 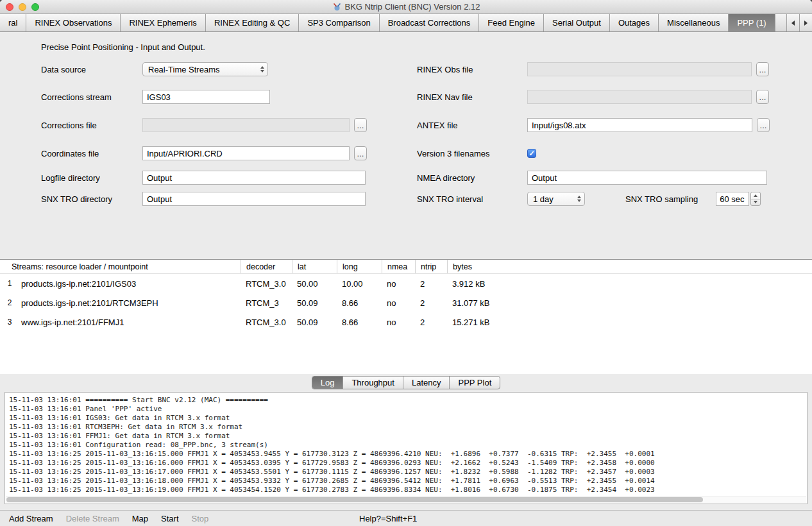 I want to click on tab-ppp-1: PPP (1), so click(x=752, y=23).